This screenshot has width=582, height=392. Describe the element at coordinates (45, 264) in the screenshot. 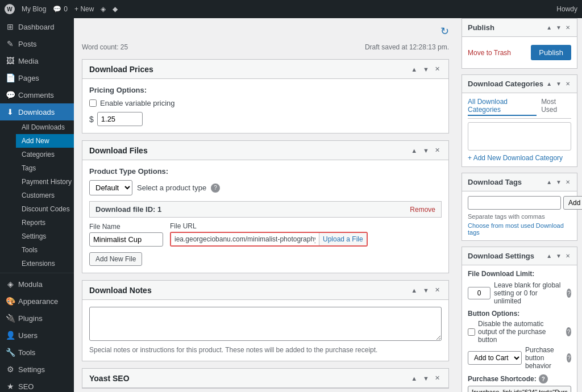

I see `sidebar-item-extensions: Extensions` at that location.